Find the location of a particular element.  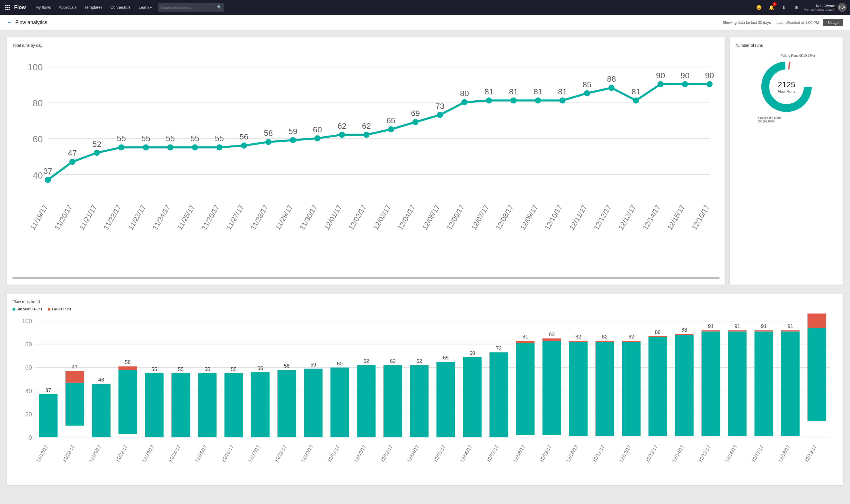

search-input is located at coordinates (189, 7).